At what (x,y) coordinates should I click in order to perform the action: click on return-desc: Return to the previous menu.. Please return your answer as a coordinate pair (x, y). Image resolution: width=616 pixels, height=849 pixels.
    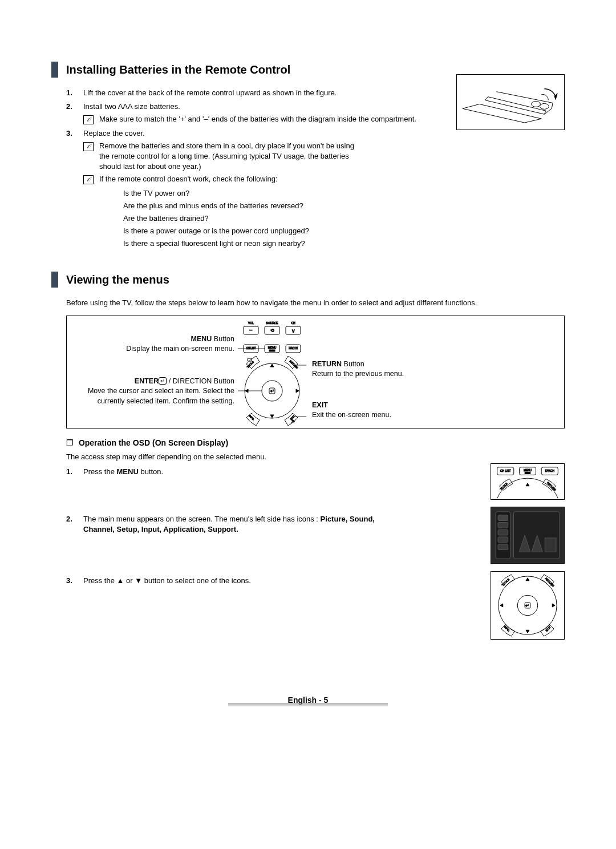
    Looking at the image, I should click on (383, 374).